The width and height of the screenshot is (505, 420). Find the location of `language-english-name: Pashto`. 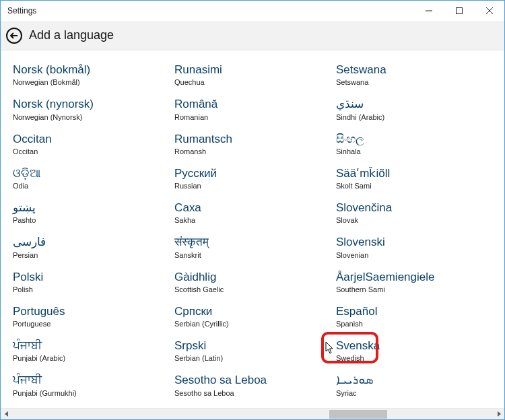

language-english-name: Pashto is located at coordinates (91, 220).